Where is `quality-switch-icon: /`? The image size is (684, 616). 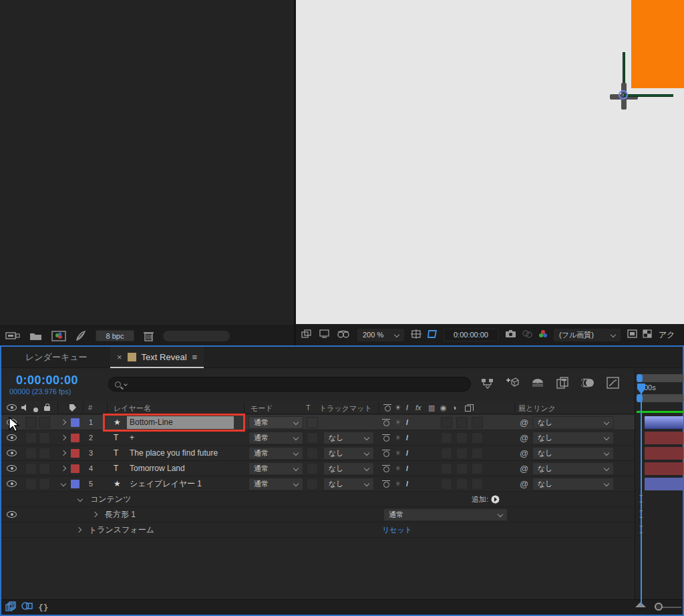 quality-switch-icon: / is located at coordinates (407, 408).